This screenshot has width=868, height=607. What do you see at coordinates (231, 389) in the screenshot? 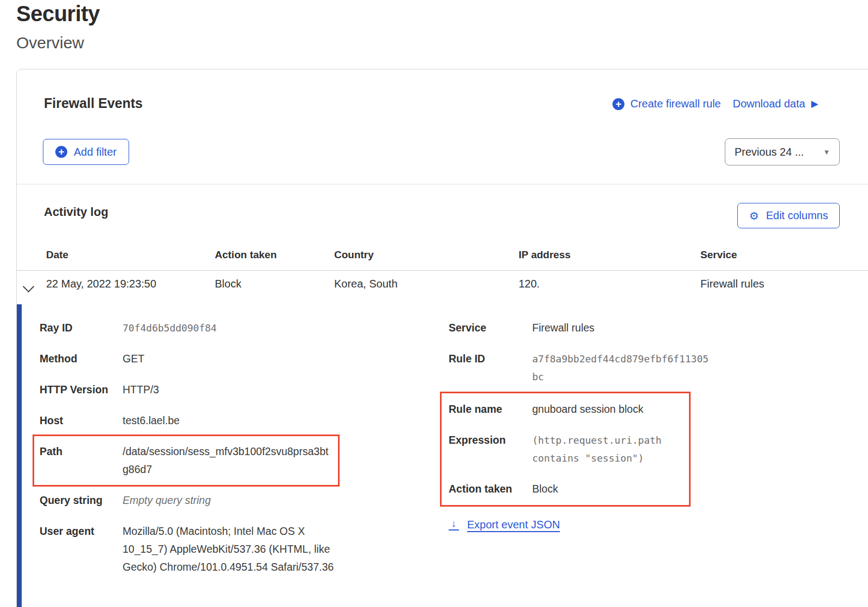
I see `detail-value: HTTP/3` at bounding box center [231, 389].